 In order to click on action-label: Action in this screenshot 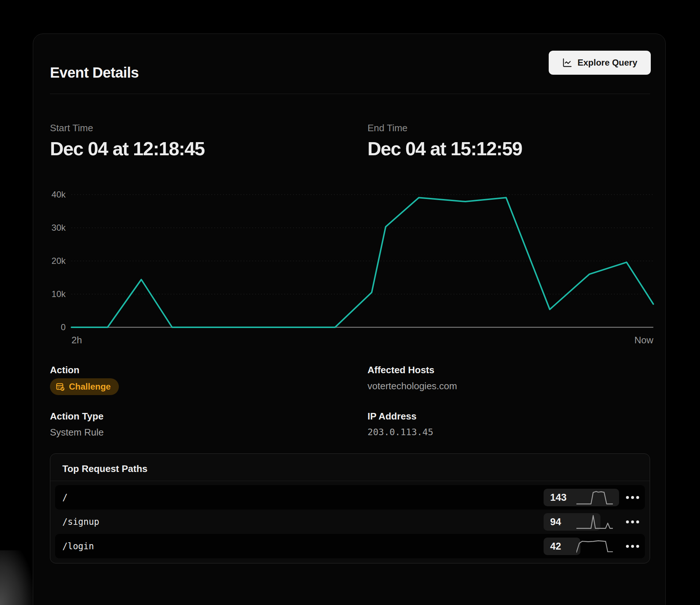, I will do `click(65, 370)`.